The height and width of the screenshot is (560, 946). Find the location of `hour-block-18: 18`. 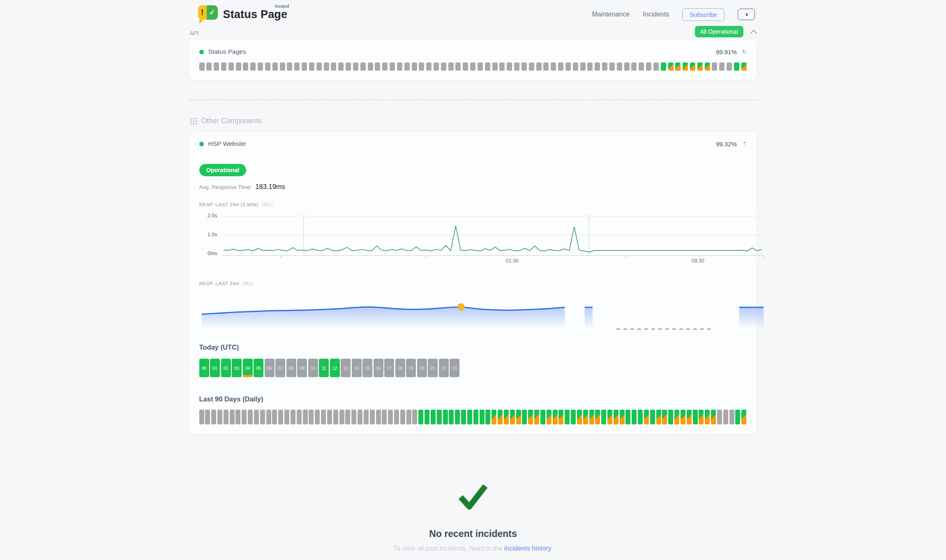

hour-block-18: 18 is located at coordinates (400, 368).